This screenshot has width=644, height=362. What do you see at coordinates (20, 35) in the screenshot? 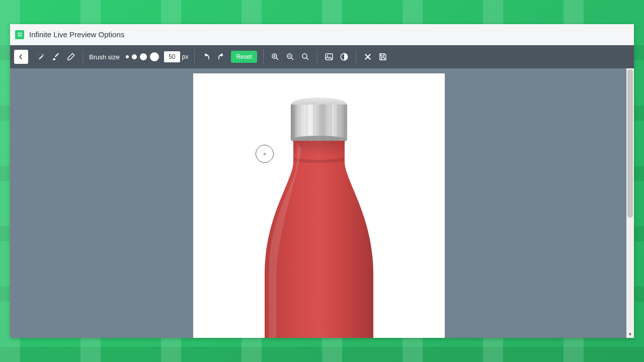
I see `app-icon: ◫` at bounding box center [20, 35].